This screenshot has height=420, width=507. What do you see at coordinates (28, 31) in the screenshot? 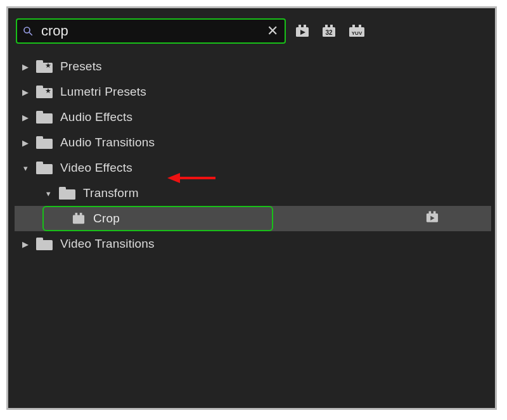
I see `search-icon` at bounding box center [28, 31].